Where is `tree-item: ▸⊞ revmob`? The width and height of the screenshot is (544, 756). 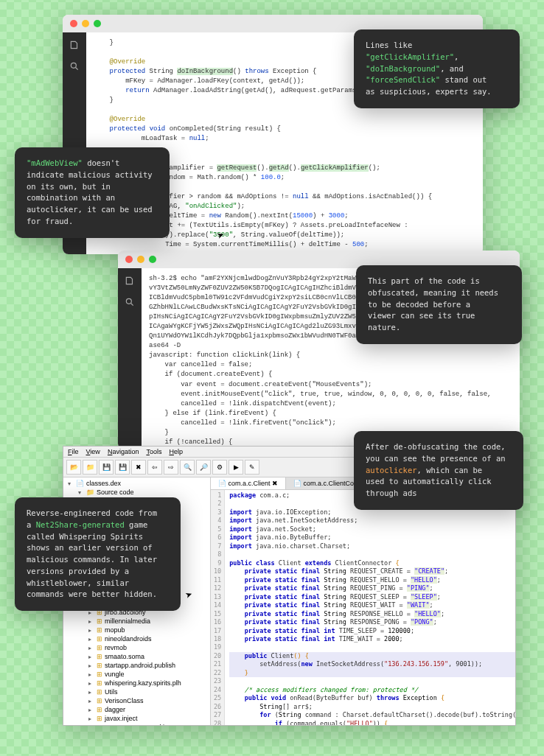
tree-item: ▸⊞ revmob is located at coordinates (137, 648).